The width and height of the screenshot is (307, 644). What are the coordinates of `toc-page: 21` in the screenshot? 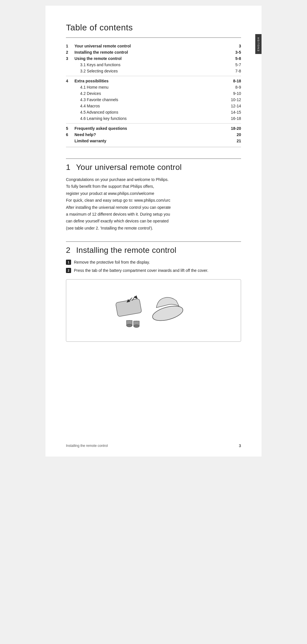 It's located at (233, 141).